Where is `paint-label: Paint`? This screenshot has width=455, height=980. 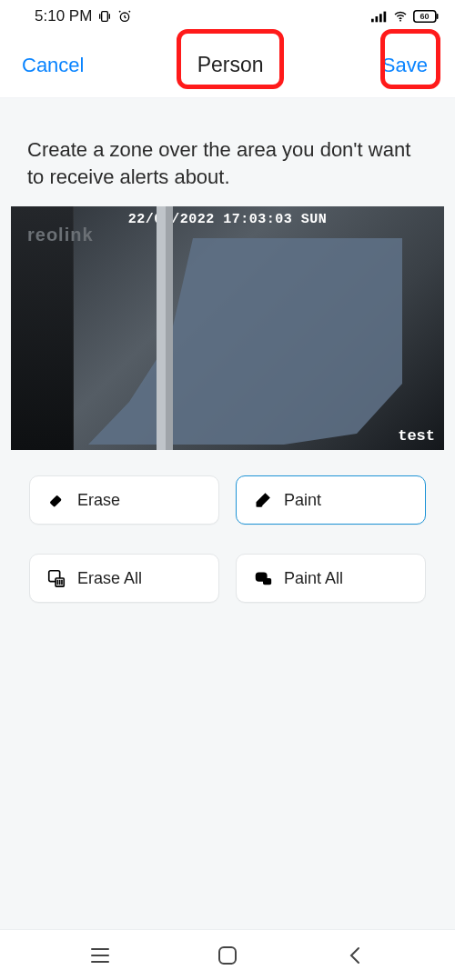
paint-label: Paint is located at coordinates (302, 500).